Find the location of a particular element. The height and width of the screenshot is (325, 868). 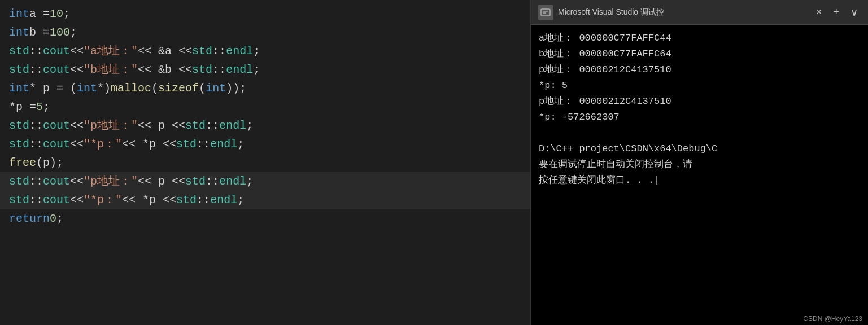

token-str: "b地址：" is located at coordinates (111, 70).